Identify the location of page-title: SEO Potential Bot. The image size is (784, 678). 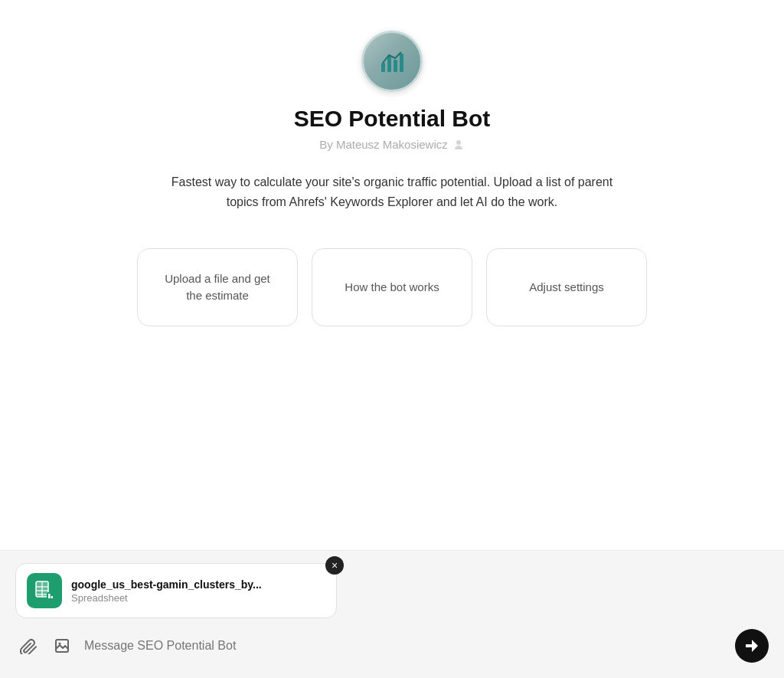
(392, 119).